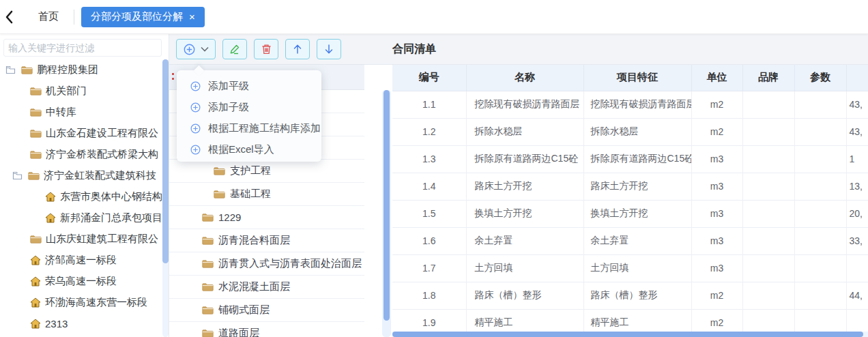  What do you see at coordinates (254, 287) in the screenshot?
I see `structure-item-label: 水泥混凝土面层` at bounding box center [254, 287].